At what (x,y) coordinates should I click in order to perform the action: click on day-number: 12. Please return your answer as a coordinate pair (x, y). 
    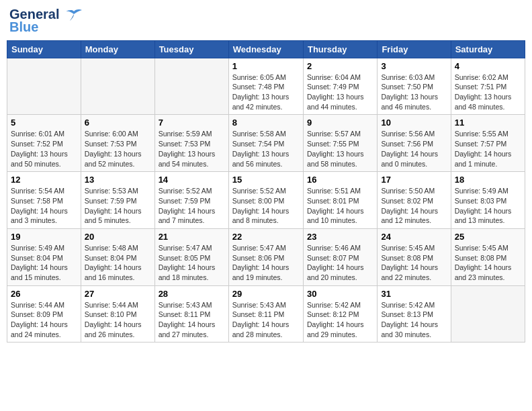
    Looking at the image, I should click on (44, 180).